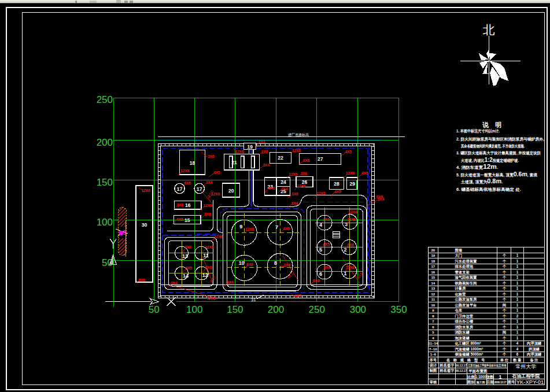 The image size is (550, 392). What do you see at coordinates (358, 310) in the screenshot?
I see `svg-text: 300` at bounding box center [358, 310].